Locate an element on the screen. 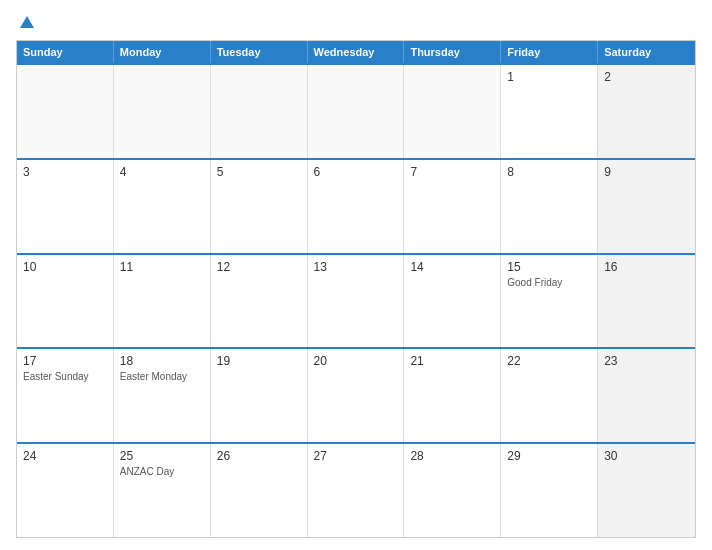  calendar-cell: 6 is located at coordinates (356, 206).